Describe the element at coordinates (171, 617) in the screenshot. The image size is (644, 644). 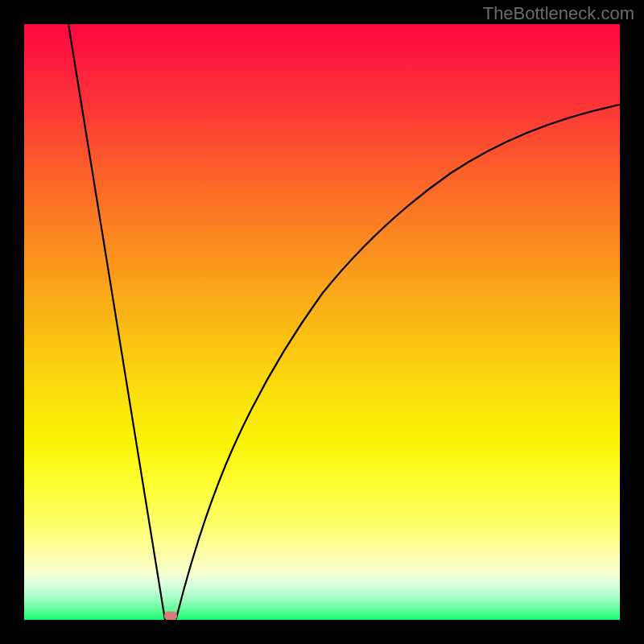
I see `optimal-marker` at that location.